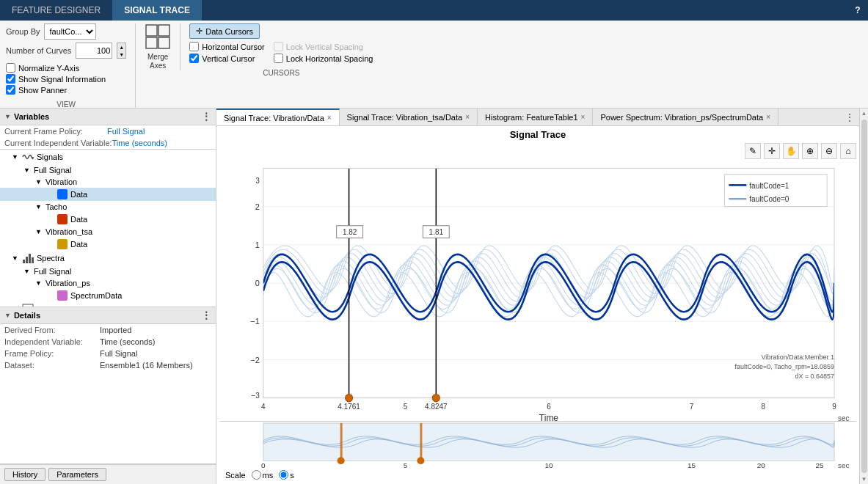 This screenshot has width=868, height=484. What do you see at coordinates (324, 47) in the screenshot?
I see `lock-vertical-label: Lock Vertical Spacing` at bounding box center [324, 47].